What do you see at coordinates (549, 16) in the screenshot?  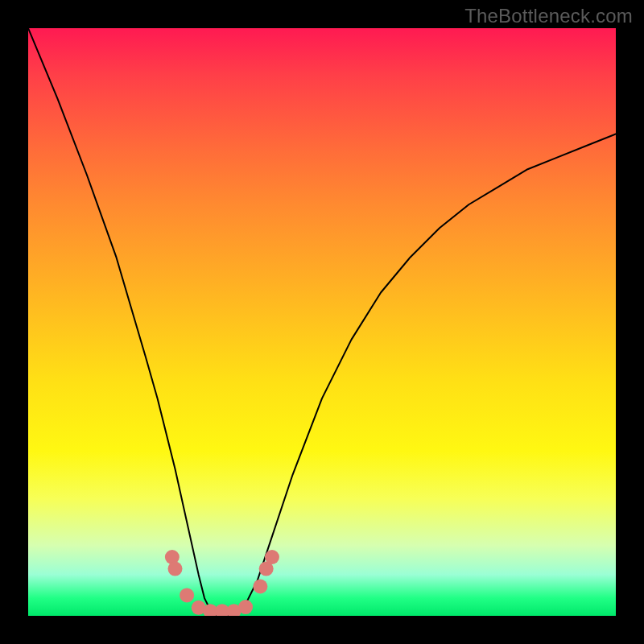 I see `watermark-text: TheBottleneck.com` at bounding box center [549, 16].